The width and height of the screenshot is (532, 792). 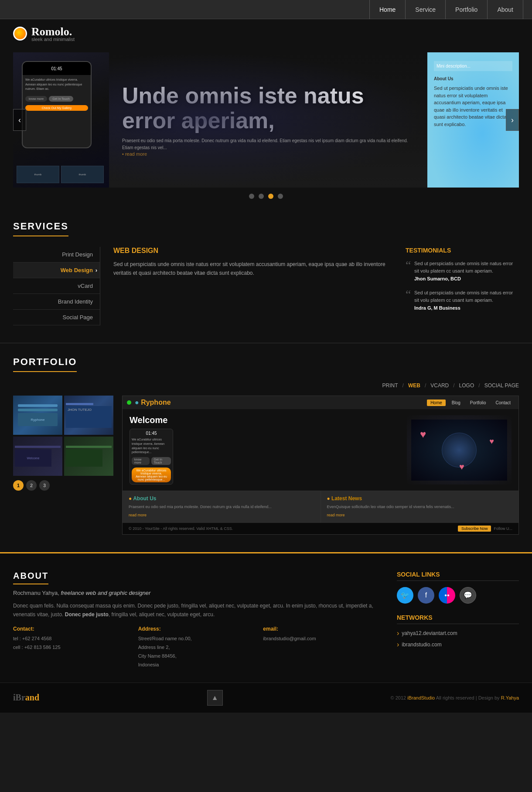 I want to click on preview-check-gallery: We aCurabitur ultrices tristique viverra…, so click(x=151, y=475).